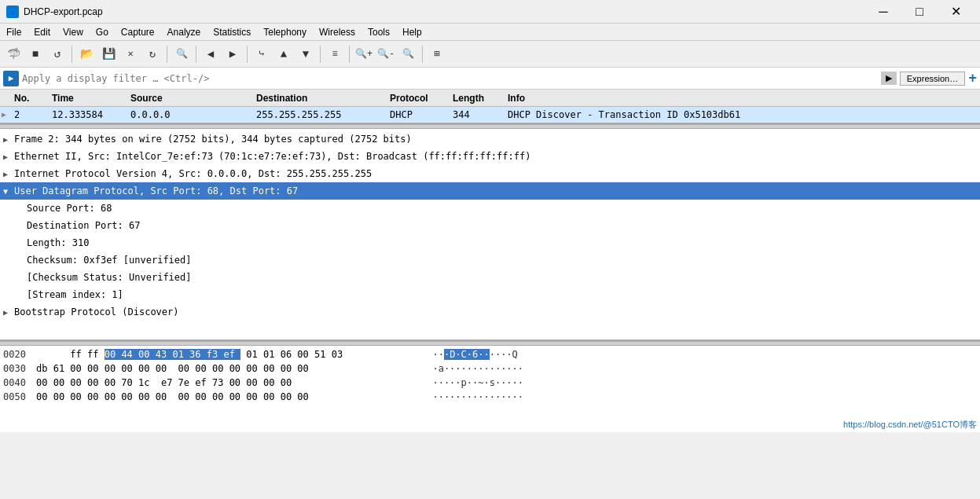 The height and width of the screenshot is (499, 980). I want to click on packet-destination: 255.255.255.255, so click(320, 115).